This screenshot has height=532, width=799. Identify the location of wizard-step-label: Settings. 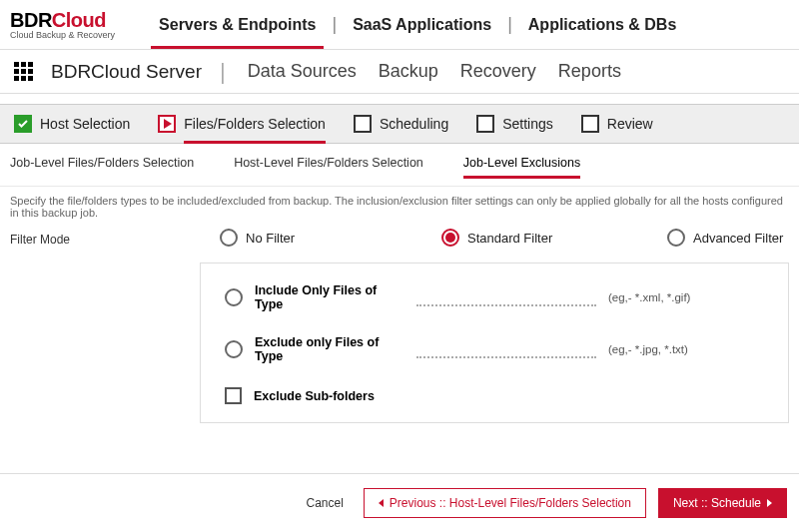
(527, 124).